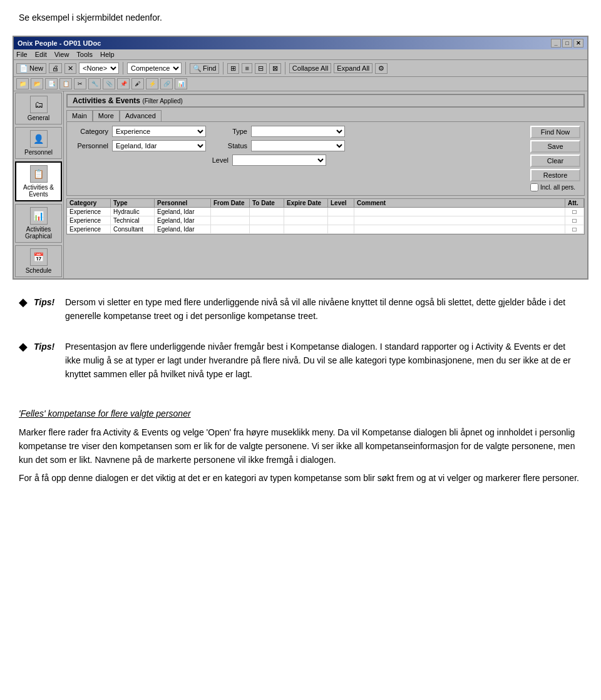  I want to click on col-level: Level, so click(341, 203).